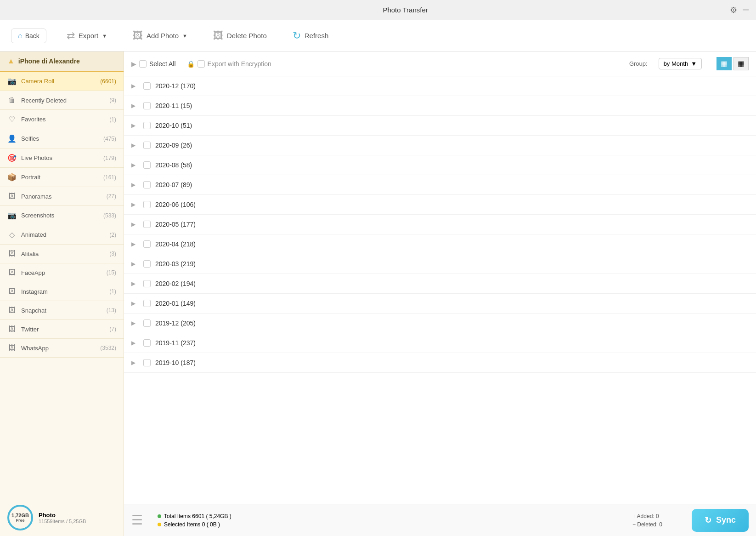 The height and width of the screenshot is (536, 756). Describe the element at coordinates (62, 197) in the screenshot. I see `sidebar-item-panoramas: 🖼 Panoramas (27)` at that location.